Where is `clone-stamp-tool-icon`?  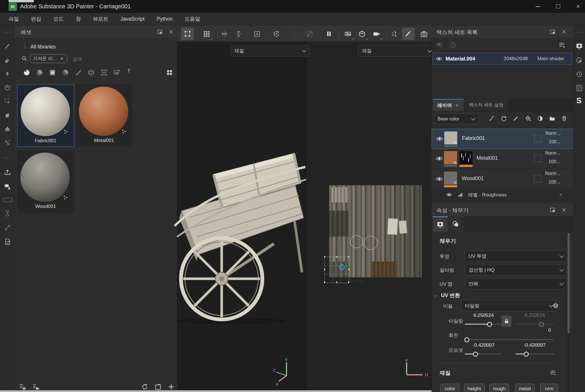
clone-stamp-tool-icon is located at coordinates (7, 129).